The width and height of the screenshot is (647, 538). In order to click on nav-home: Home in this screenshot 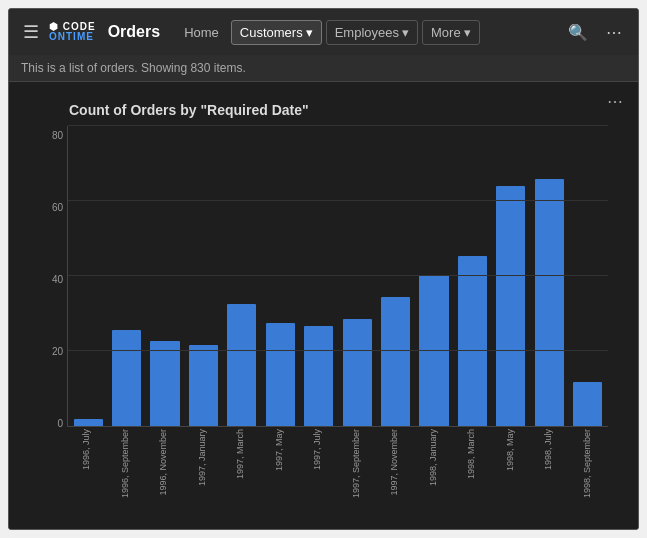, I will do `click(202, 32)`.